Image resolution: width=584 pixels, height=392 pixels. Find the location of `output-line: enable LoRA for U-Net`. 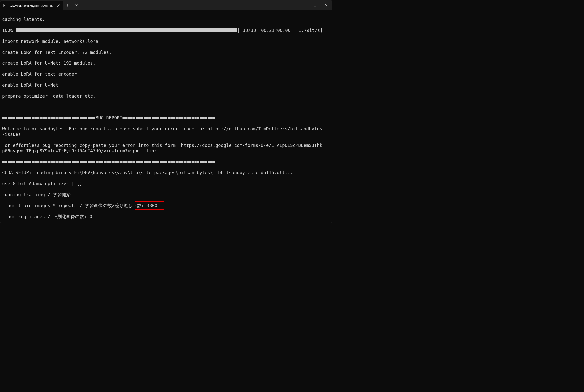

output-line: enable LoRA for U-Net is located at coordinates (166, 85).